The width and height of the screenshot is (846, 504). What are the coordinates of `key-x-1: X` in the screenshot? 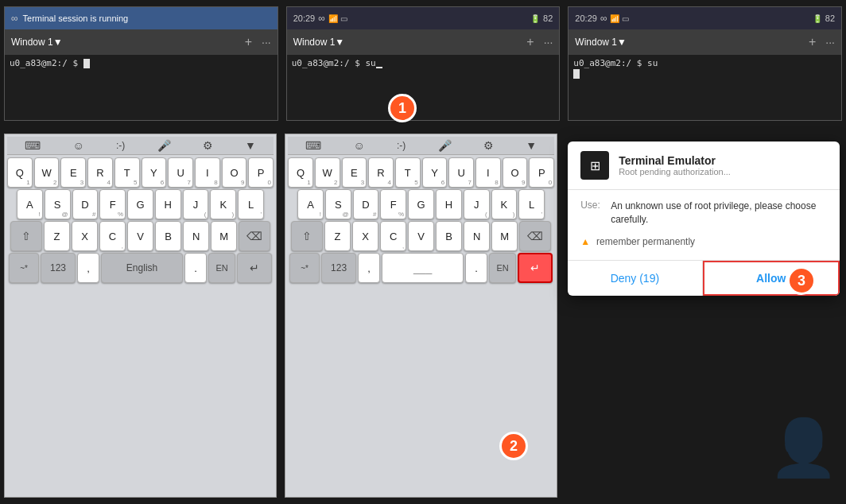 It's located at (84, 236).